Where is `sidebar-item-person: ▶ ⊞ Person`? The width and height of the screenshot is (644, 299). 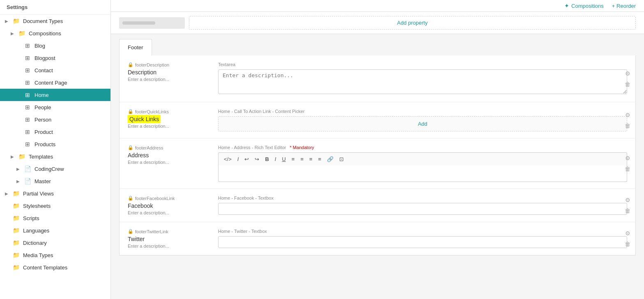 sidebar-item-person: ▶ ⊞ Person is located at coordinates (55, 120).